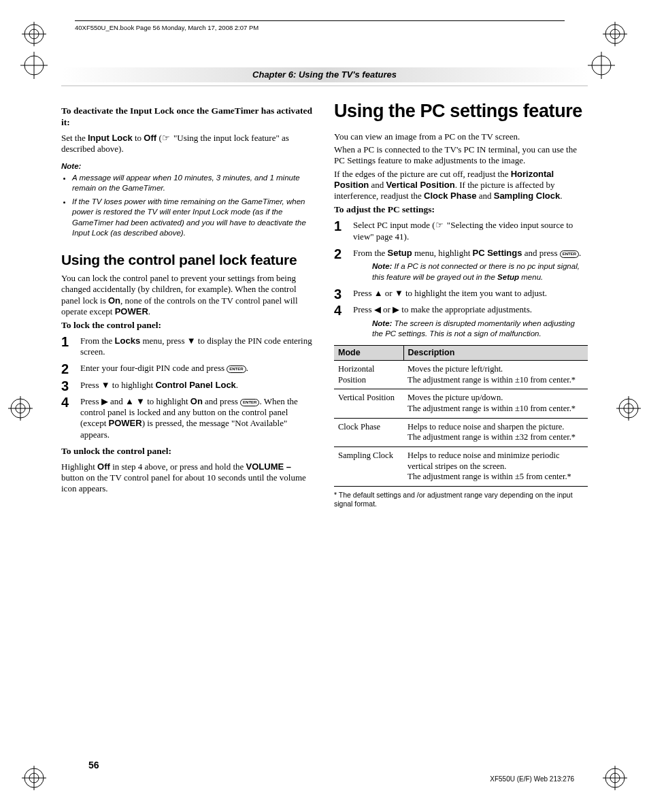 This screenshot has height=812, width=649. What do you see at coordinates (461, 375) in the screenshot?
I see `table-row: Horizontal PositionMoves the picture lef…` at bounding box center [461, 375].